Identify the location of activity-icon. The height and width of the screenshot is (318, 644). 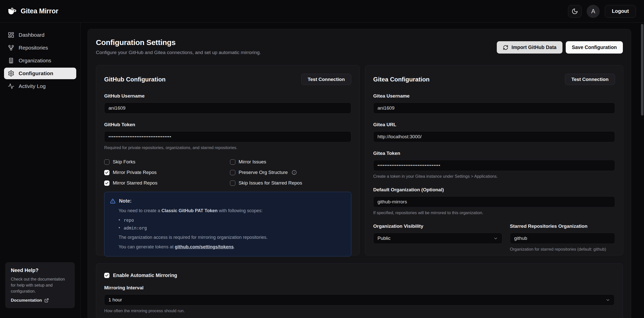
(11, 86).